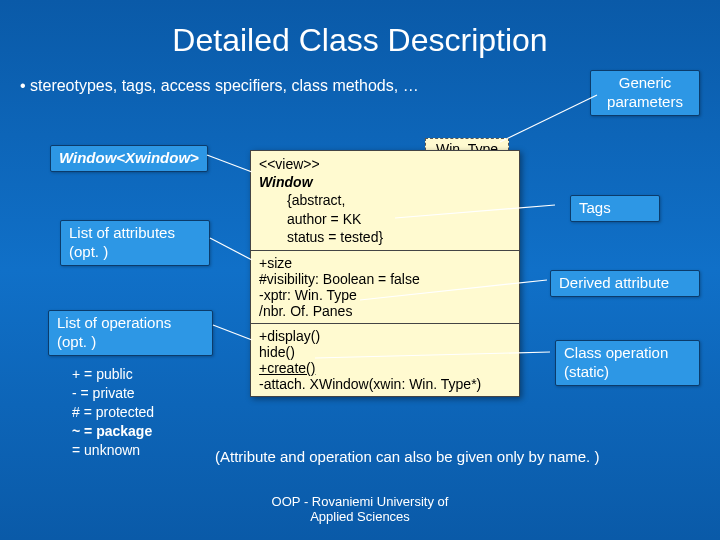 The height and width of the screenshot is (540, 720). Describe the element at coordinates (615, 208) in the screenshot. I see `label-tags: Tags` at that location.